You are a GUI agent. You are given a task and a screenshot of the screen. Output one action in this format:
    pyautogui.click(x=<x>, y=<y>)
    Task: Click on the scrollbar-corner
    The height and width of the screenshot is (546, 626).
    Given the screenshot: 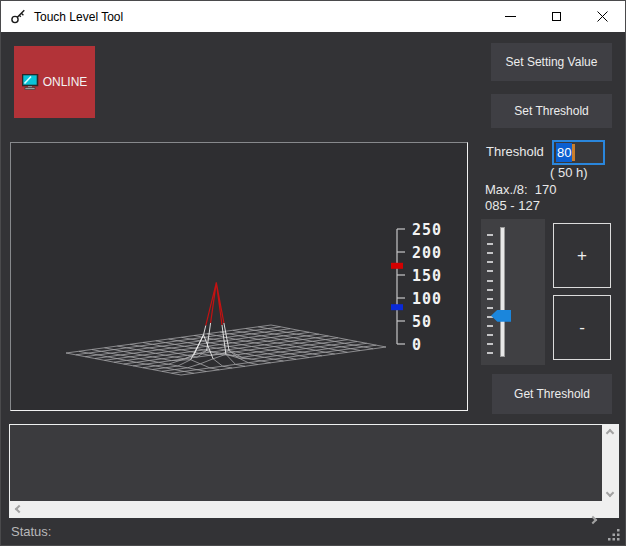 What is the action you would take?
    pyautogui.click(x=610, y=509)
    